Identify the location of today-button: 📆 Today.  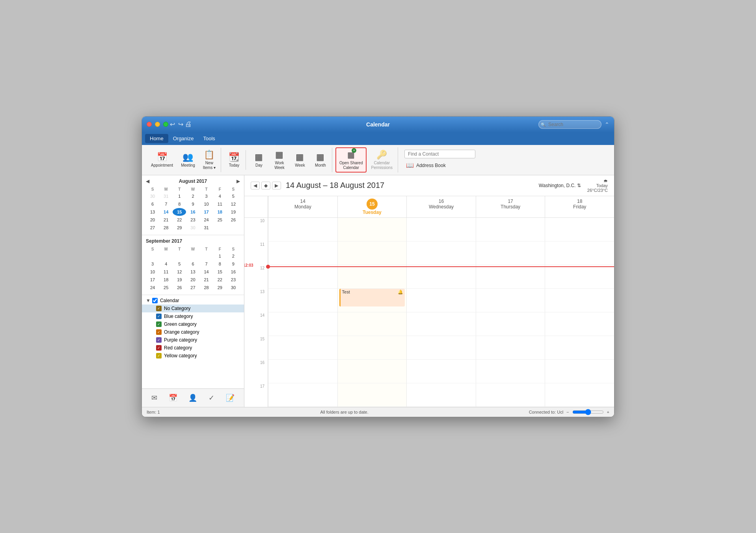
(234, 160).